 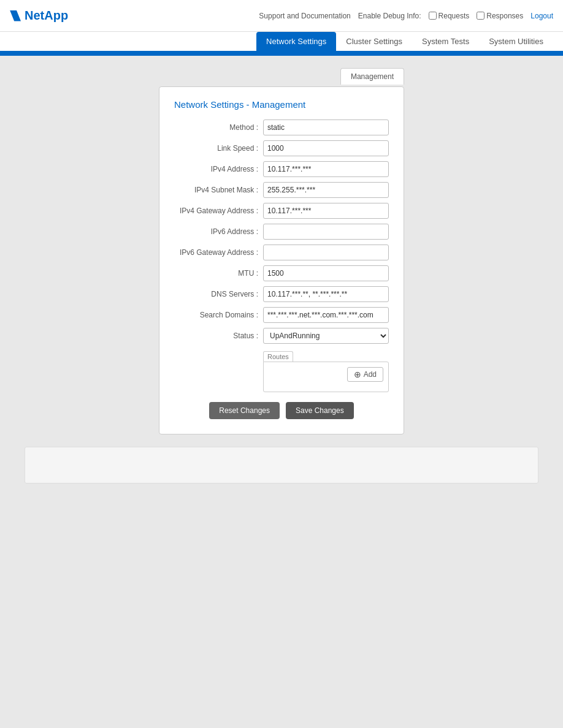 I want to click on add-button-label: Add, so click(x=370, y=374).